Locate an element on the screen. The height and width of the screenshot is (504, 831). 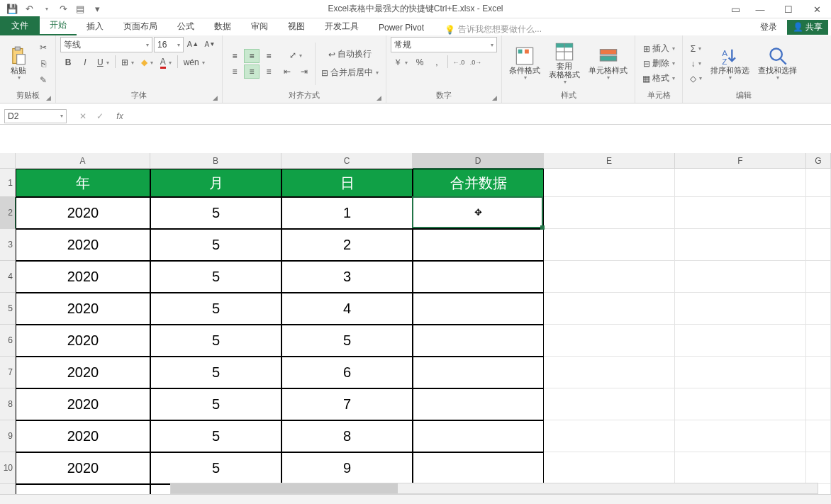
accounting-format-button: ￥▾ is located at coordinates (401, 62).